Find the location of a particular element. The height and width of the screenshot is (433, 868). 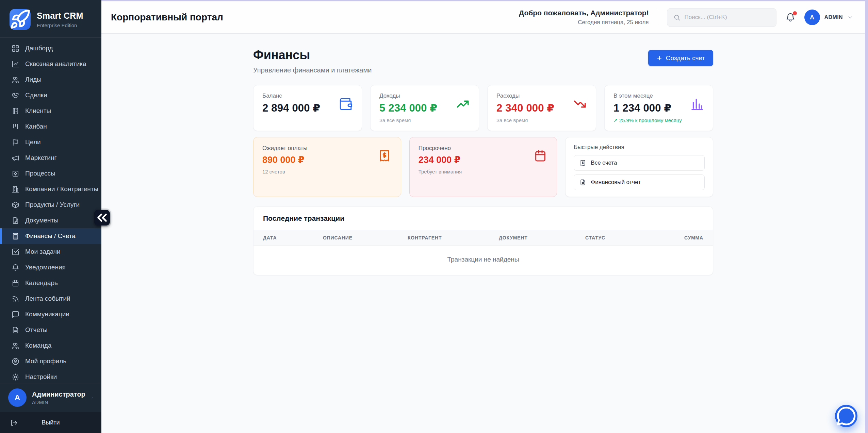

message-square-icon is located at coordinates (16, 314).